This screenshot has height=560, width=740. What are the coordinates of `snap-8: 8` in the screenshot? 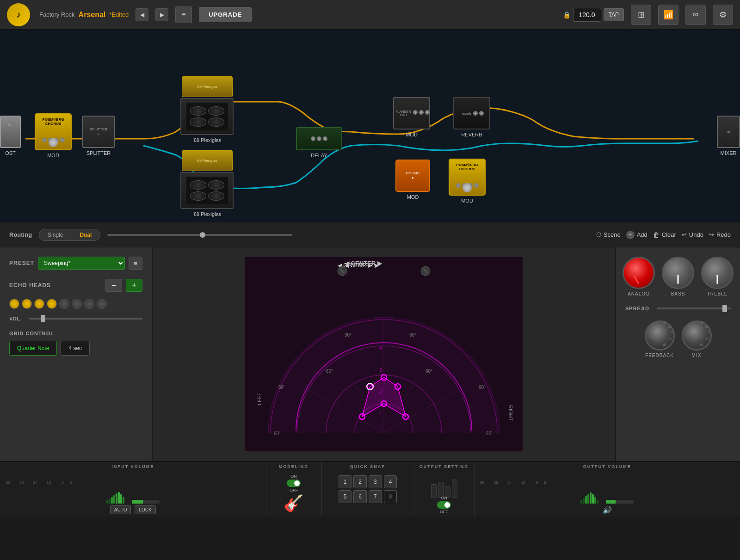 It's located at (390, 497).